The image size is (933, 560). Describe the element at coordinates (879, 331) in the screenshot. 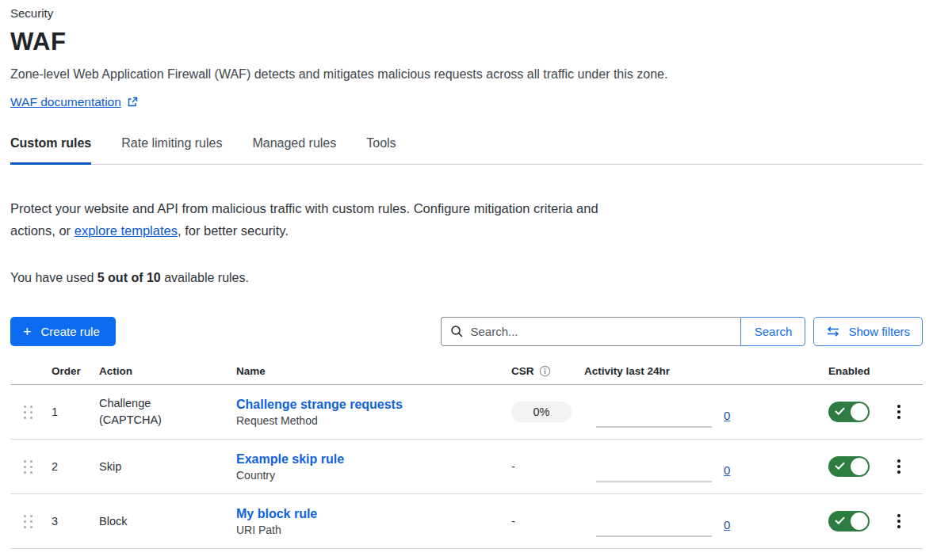

I see `show-filters-label: Show filters` at that location.